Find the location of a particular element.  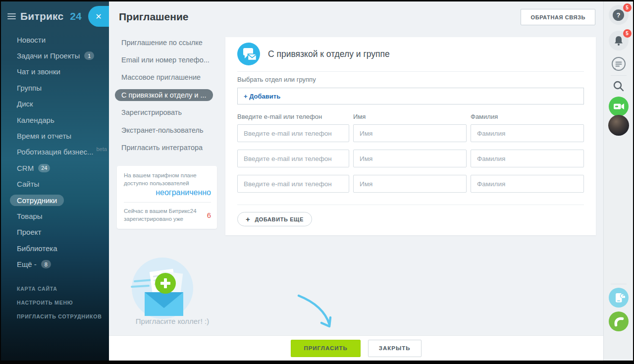

sidebar-item-tasks: Задачи и Проекты1 is located at coordinates (61, 55).